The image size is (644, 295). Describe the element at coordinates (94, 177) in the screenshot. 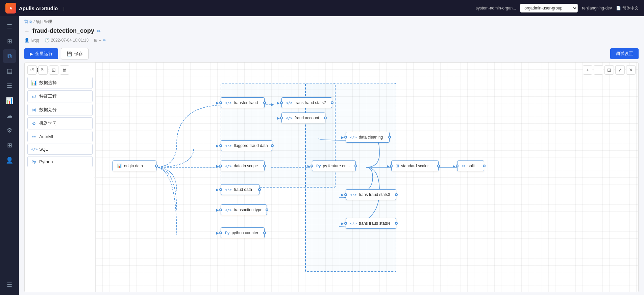

I see `panel-collapse-button: ◁` at that location.